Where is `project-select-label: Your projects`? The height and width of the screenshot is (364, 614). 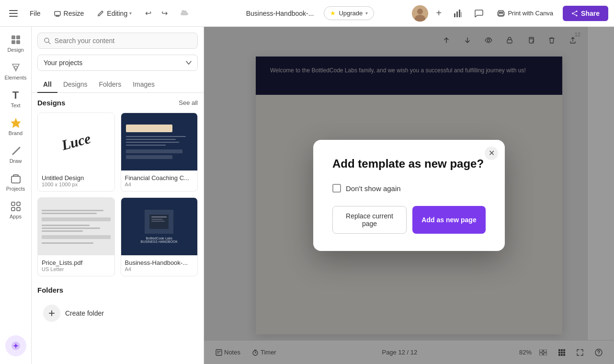
project-select-label: Your projects is located at coordinates (63, 63).